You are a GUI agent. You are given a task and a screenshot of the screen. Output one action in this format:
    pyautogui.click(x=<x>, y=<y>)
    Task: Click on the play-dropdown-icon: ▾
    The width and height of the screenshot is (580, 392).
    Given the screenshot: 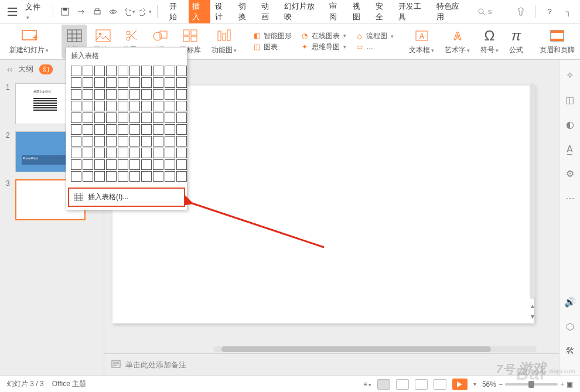 What is the action you would take?
    pyautogui.click(x=475, y=384)
    